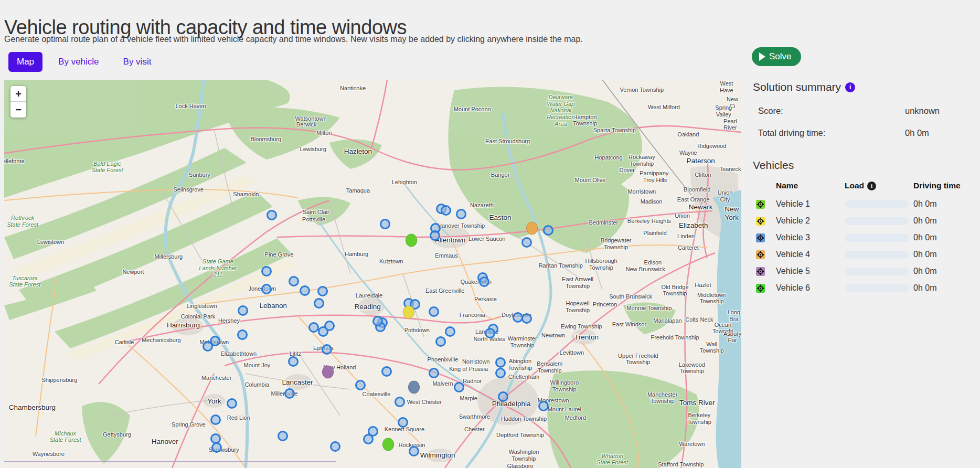 Image resolution: width=980 pixels, height=468 pixels. I want to click on orange-marker, so click(532, 229).